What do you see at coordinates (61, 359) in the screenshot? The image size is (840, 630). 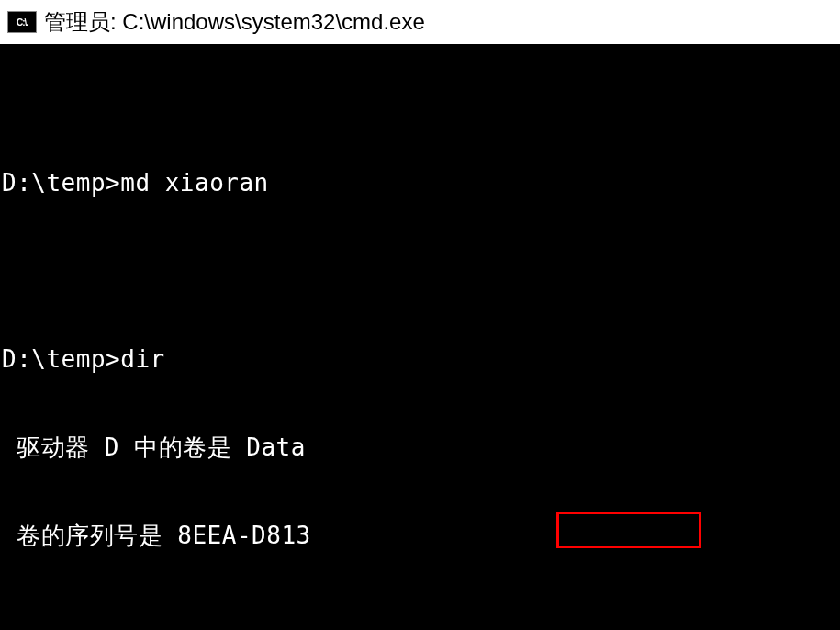 I see `prompt-path-2: D:\temp>` at bounding box center [61, 359].